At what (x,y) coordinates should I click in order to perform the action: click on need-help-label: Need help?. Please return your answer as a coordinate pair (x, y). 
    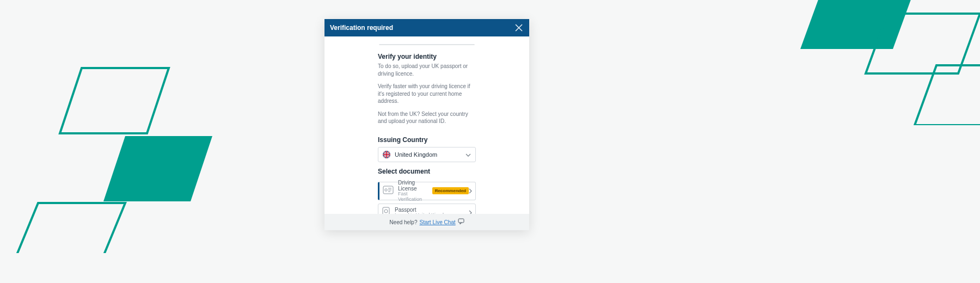
    Looking at the image, I should click on (403, 222).